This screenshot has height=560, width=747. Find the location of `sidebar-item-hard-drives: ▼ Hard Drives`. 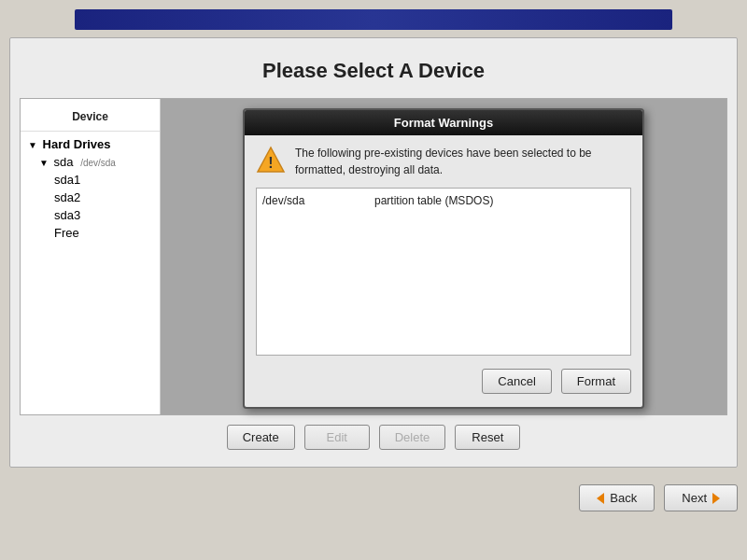

sidebar-item-hard-drives: ▼ Hard Drives is located at coordinates (90, 144).